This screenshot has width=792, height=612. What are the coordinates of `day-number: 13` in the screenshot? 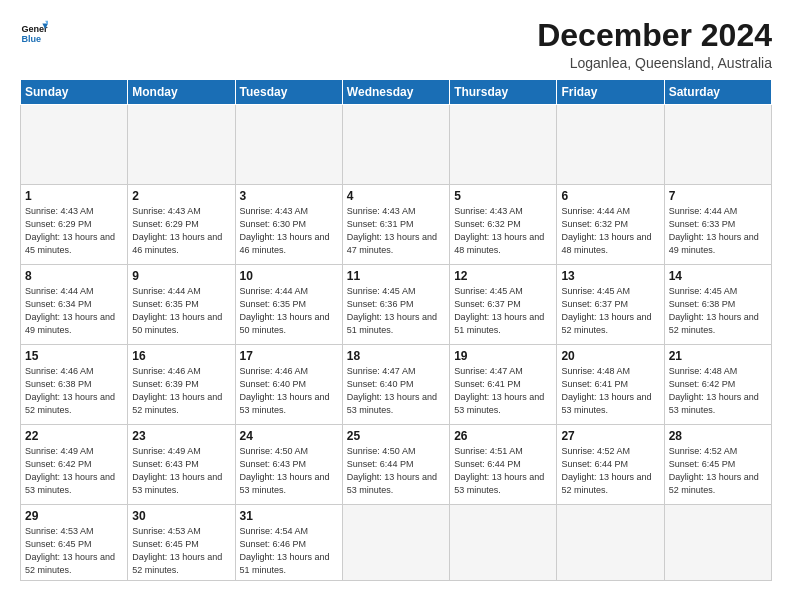 It's located at (610, 276).